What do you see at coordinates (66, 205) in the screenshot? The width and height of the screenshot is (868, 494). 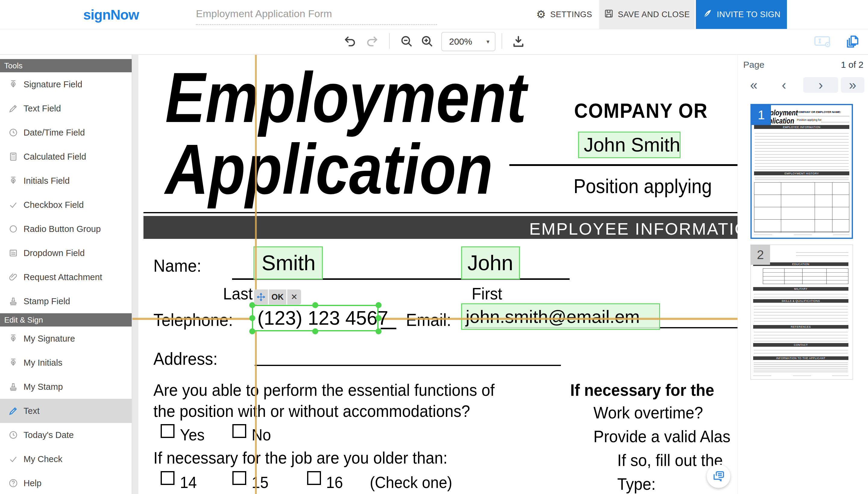 I see `sidebar-item-checkbox-field: Checkbox Field` at bounding box center [66, 205].